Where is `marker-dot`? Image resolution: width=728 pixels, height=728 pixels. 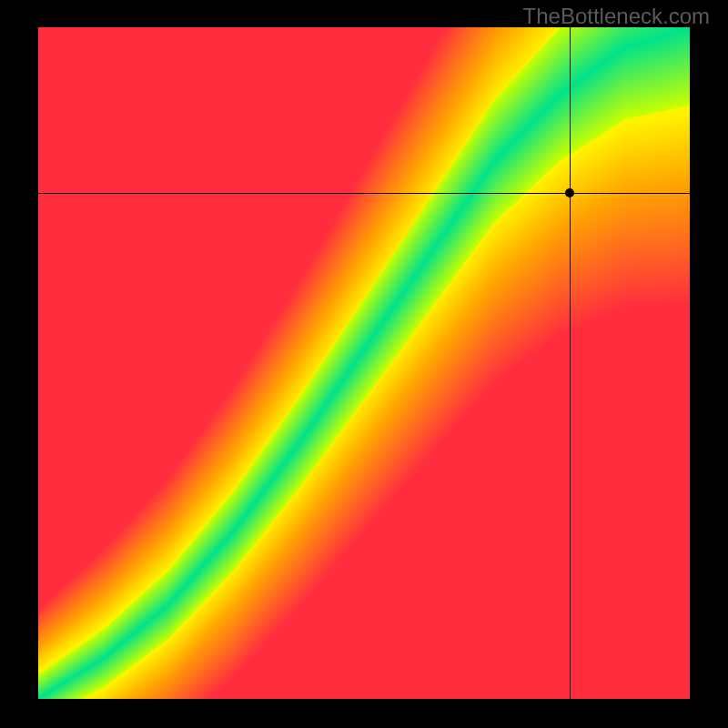 marker-dot is located at coordinates (570, 193).